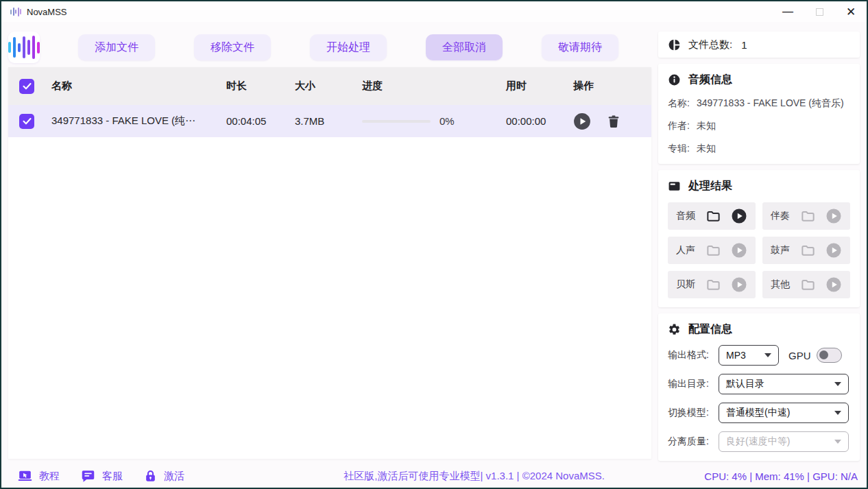 The width and height of the screenshot is (868, 489). Describe the element at coordinates (749, 355) in the screenshot. I see `output-format-select: MP3` at that location.